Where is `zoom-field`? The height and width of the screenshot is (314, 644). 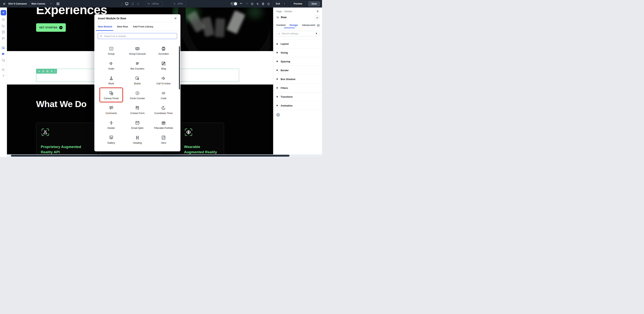
zoom-field is located at coordinates (178, 4).